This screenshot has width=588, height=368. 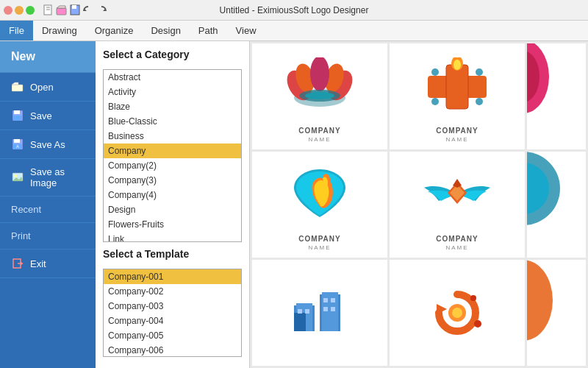 What do you see at coordinates (172, 54) in the screenshot?
I see `category-title: Select a Category` at bounding box center [172, 54].